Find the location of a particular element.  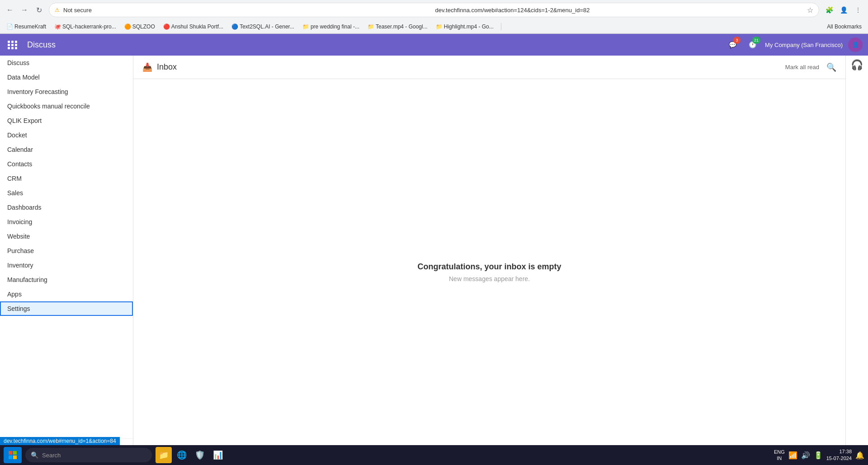

menu-button: ⋮ is located at coordinates (858, 10).